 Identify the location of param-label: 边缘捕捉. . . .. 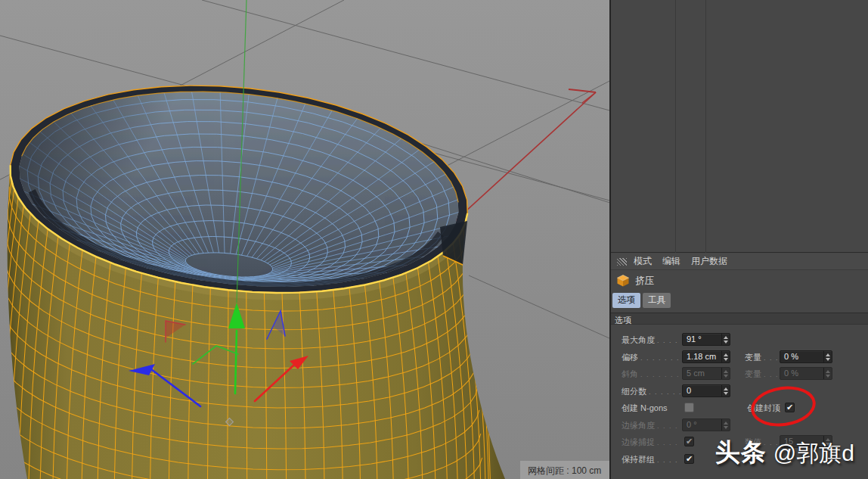
(650, 442).